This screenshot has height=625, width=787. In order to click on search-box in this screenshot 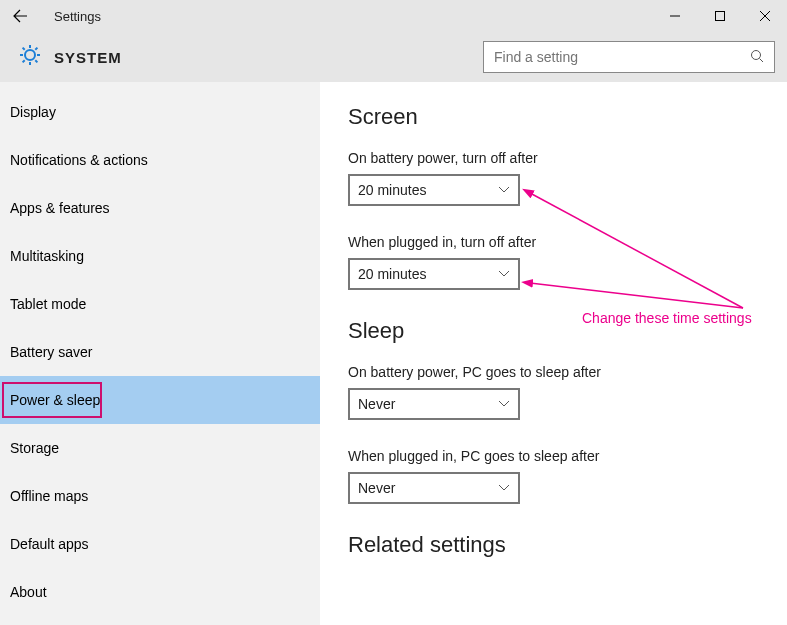, I will do `click(629, 57)`.